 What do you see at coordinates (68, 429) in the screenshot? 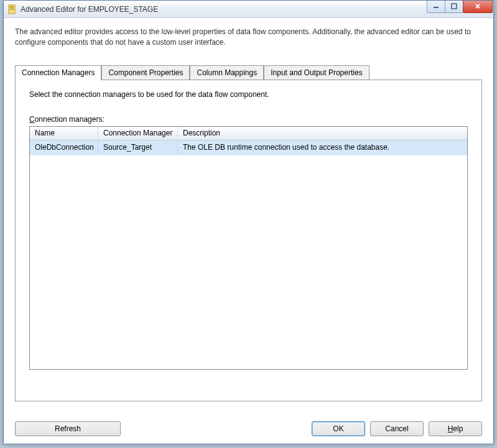
I see `refresh-button: Refresh` at bounding box center [68, 429].